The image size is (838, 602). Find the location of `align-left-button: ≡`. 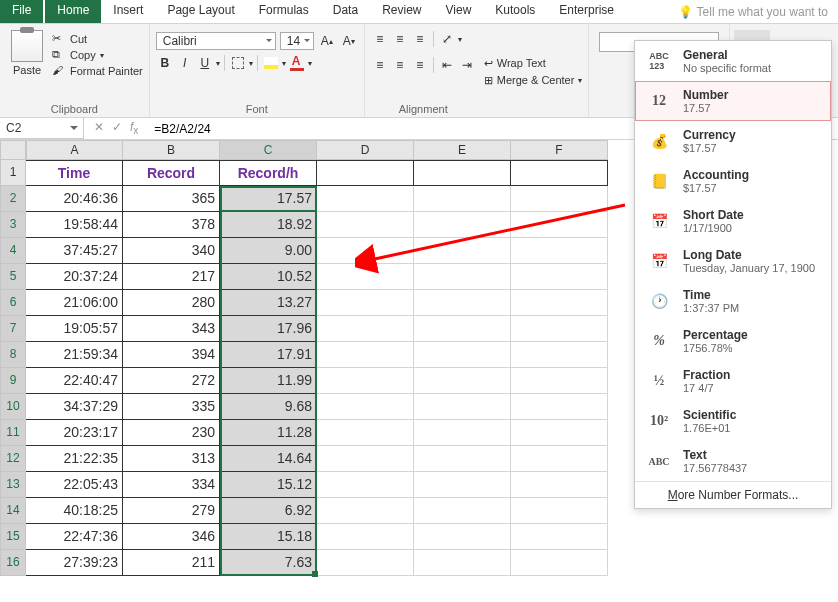

align-left-button: ≡ is located at coordinates (380, 65).